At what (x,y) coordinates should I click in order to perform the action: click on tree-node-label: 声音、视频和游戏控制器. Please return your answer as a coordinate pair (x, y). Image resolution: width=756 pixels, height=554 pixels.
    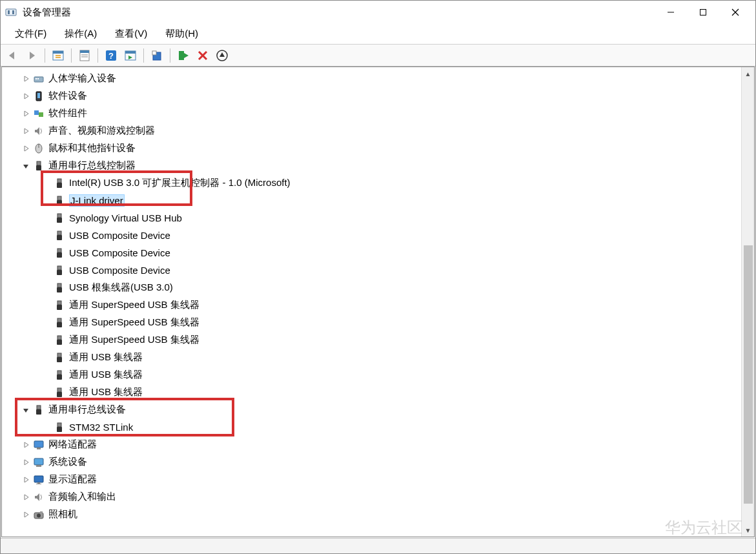
    Looking at the image, I should click on (102, 130).